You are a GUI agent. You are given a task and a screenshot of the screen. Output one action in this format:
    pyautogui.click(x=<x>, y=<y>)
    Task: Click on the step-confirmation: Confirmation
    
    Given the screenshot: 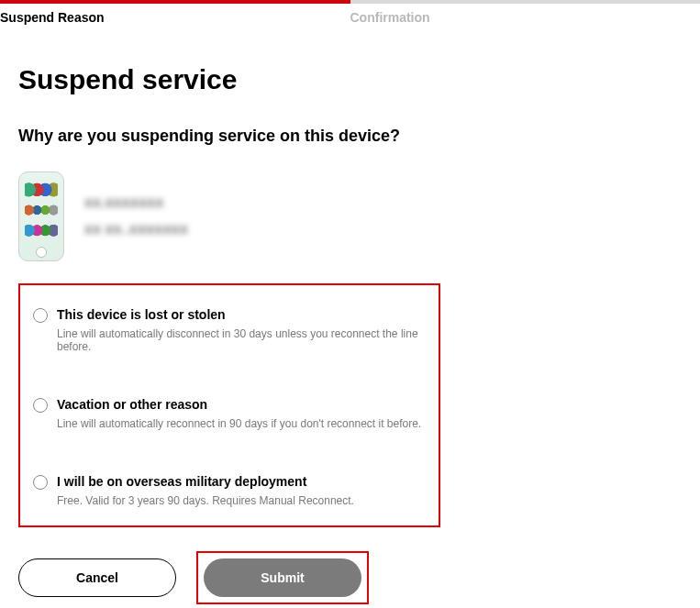 What is the action you would take?
    pyautogui.click(x=526, y=15)
    